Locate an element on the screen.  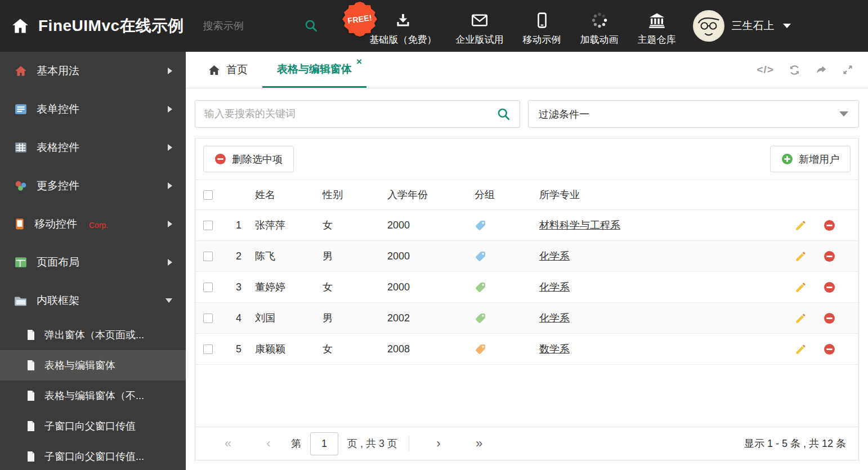
add-user-button: 新增用户 is located at coordinates (811, 159).